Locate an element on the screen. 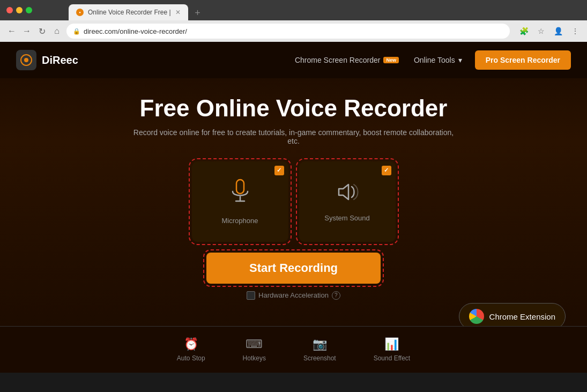  title-bar: Online Voice Recorder Free | ✕ + is located at coordinates (294, 10).